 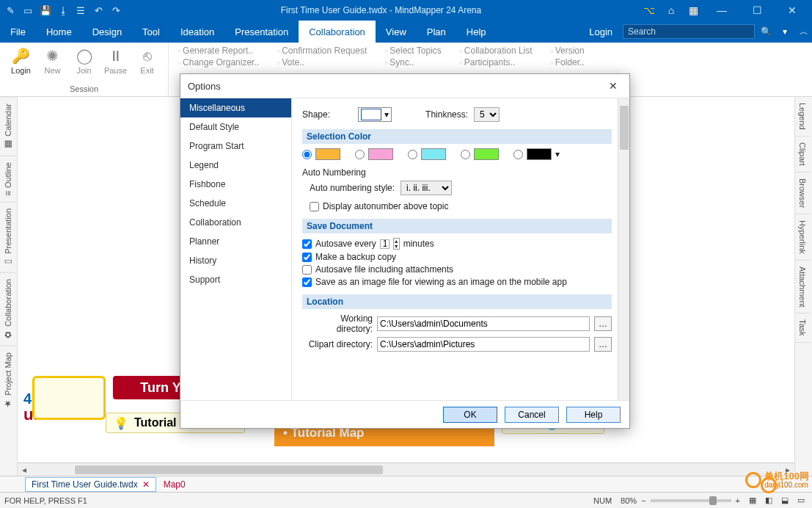 What do you see at coordinates (480, 154) in the screenshot?
I see `color-green` at bounding box center [480, 154].